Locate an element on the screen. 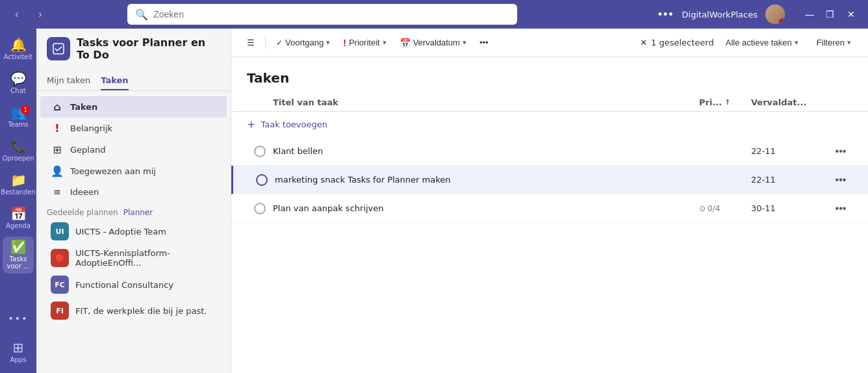 The width and height of the screenshot is (868, 373). gepland-tree-label: Gepland is located at coordinates (143, 149).